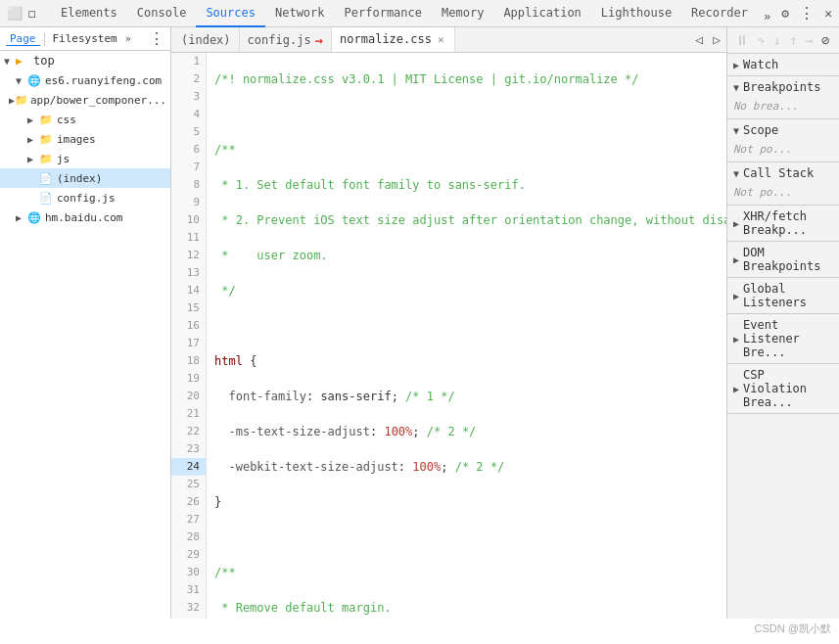 This screenshot has width=839, height=644. What do you see at coordinates (85, 119) in the screenshot?
I see `tree-item-css: ▶ 📁 css` at bounding box center [85, 119].